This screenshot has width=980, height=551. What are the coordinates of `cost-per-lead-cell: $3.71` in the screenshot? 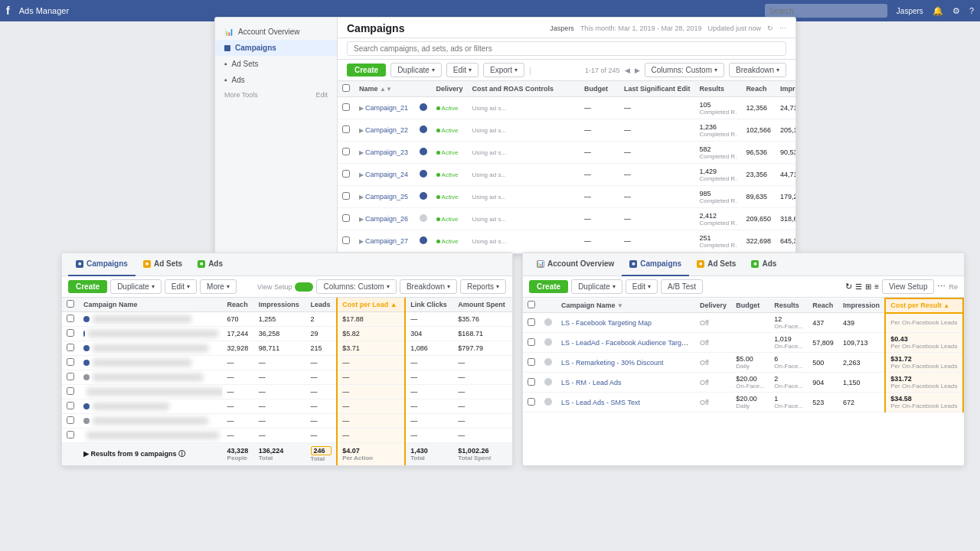 It's located at (371, 349).